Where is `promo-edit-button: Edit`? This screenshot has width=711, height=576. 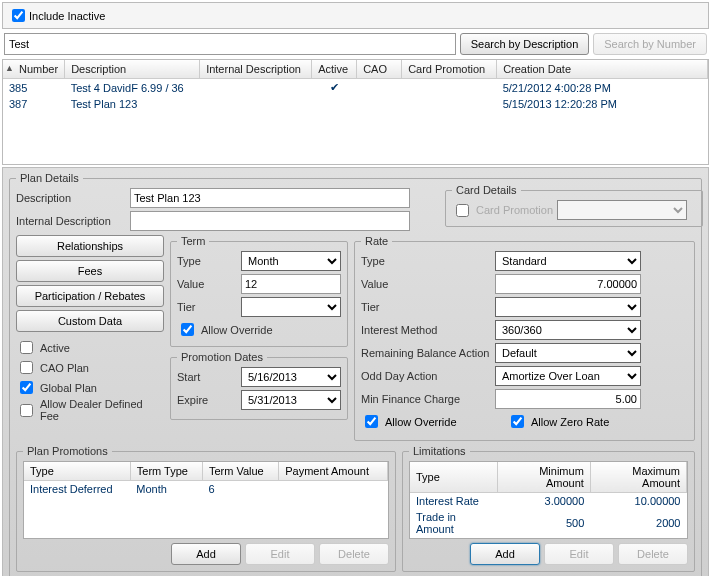
promo-edit-button: Edit is located at coordinates (280, 554).